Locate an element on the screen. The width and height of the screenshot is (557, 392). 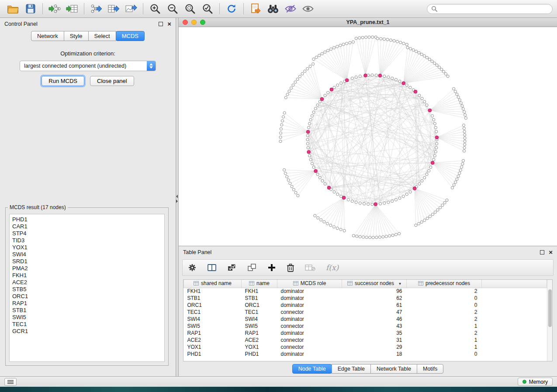
memory-button-label: Memory is located at coordinates (538, 382).